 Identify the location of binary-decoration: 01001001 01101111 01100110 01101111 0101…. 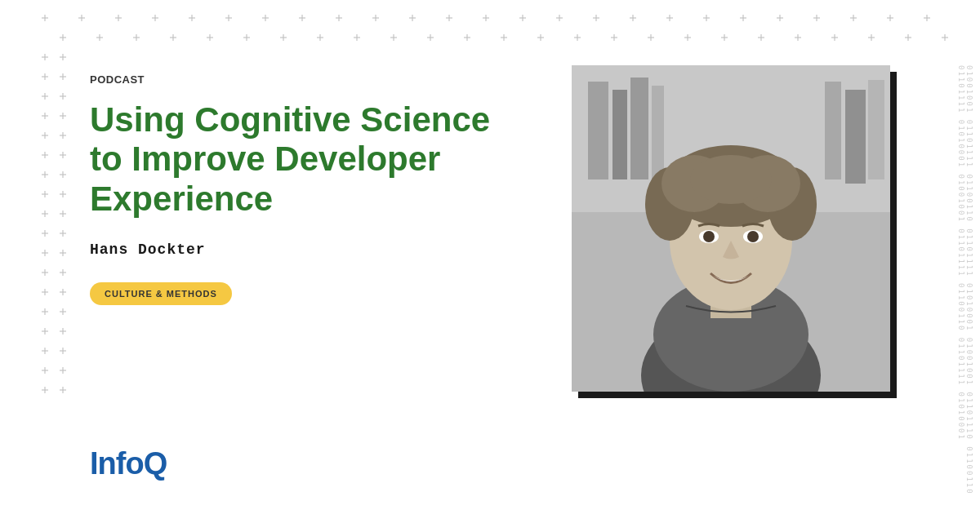
(965, 290).